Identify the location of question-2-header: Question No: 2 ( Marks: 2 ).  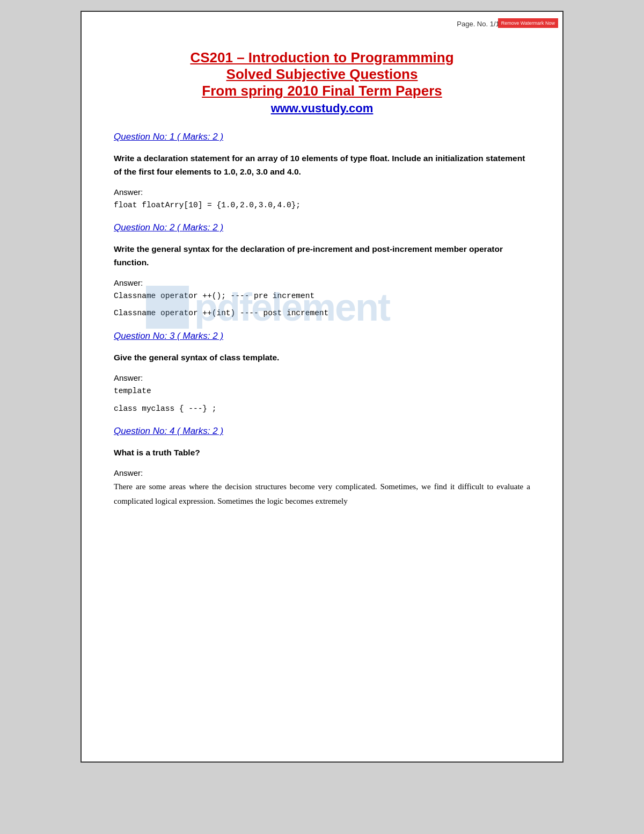
(322, 228).